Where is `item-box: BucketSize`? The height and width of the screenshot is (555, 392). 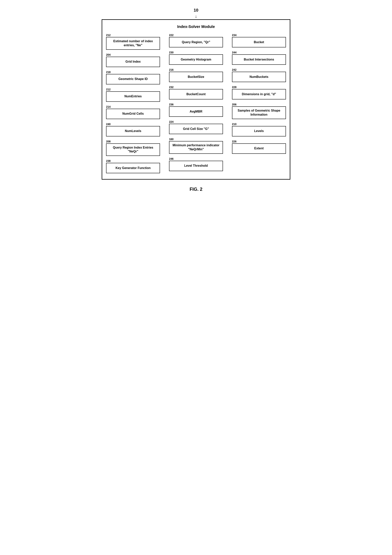 item-box: BucketSize is located at coordinates (196, 77).